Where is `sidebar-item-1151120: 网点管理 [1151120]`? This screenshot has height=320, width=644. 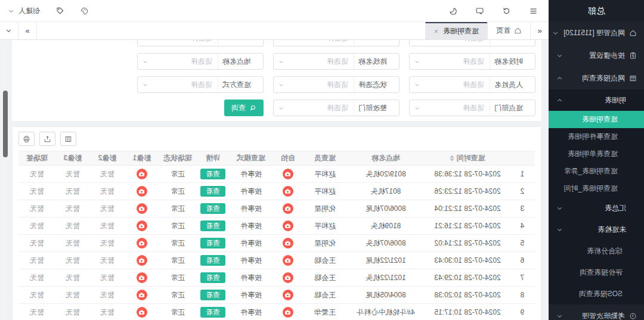 sidebar-item-1151120: 网点管理 [1151120] is located at coordinates (596, 33).